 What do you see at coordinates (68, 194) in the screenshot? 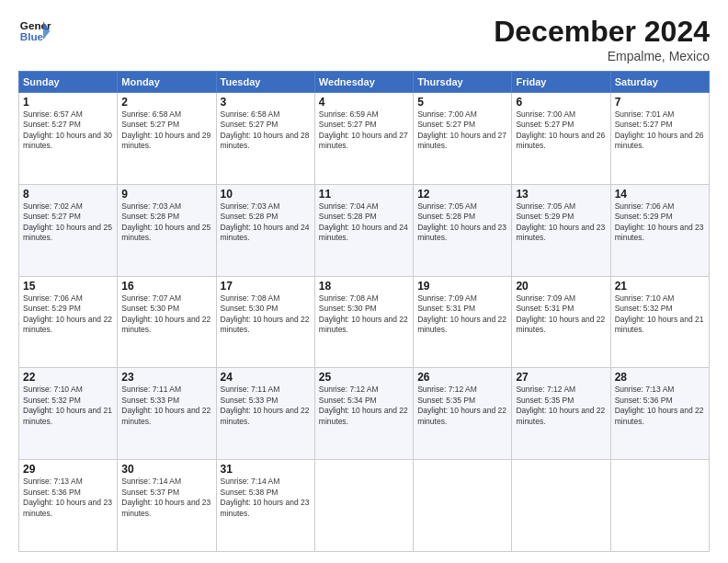
I see `day-number: 8` at bounding box center [68, 194].